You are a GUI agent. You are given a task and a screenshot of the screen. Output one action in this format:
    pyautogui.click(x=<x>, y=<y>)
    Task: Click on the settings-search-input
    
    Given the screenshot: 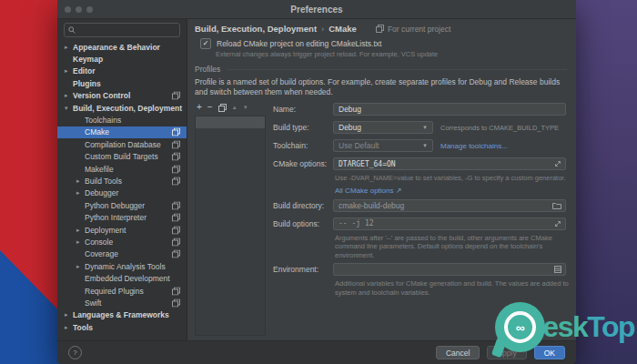 What is the action you would take?
    pyautogui.click(x=122, y=30)
    